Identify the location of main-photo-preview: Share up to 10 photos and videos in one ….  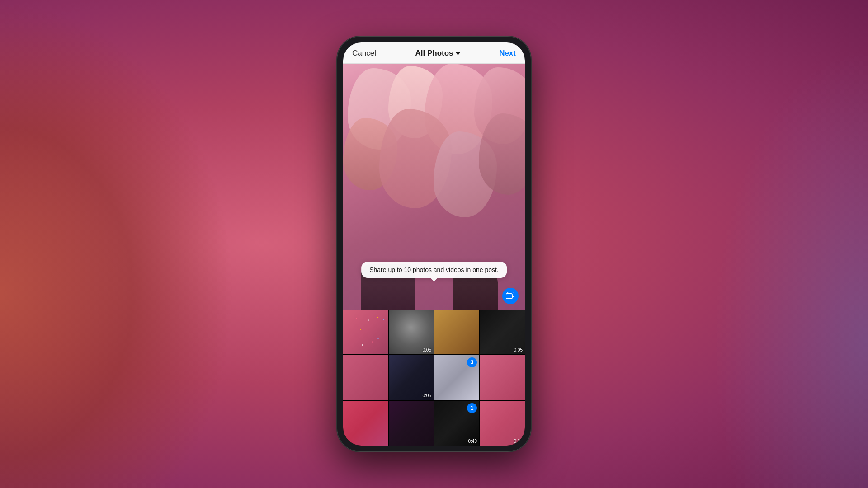
(434, 187).